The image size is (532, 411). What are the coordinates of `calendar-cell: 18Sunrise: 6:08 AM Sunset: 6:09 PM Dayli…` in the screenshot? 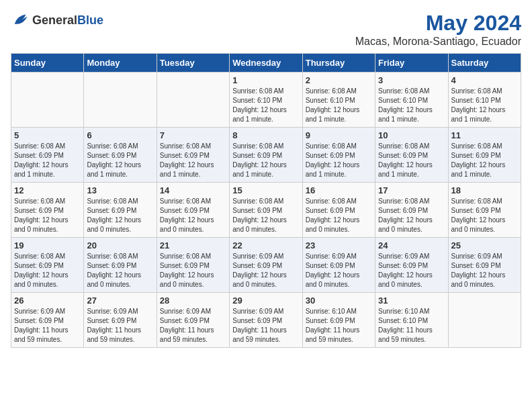 It's located at (484, 210).